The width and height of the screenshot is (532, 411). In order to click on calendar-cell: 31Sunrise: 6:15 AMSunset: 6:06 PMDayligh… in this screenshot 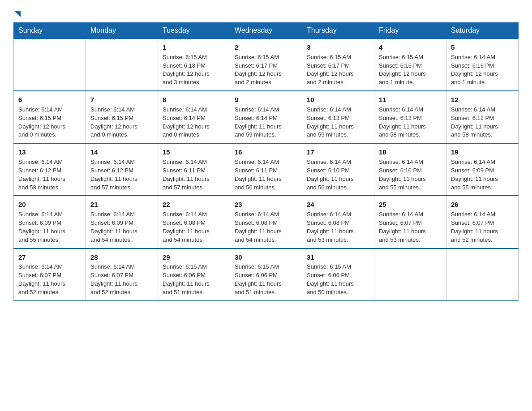, I will do `click(339, 275)`.